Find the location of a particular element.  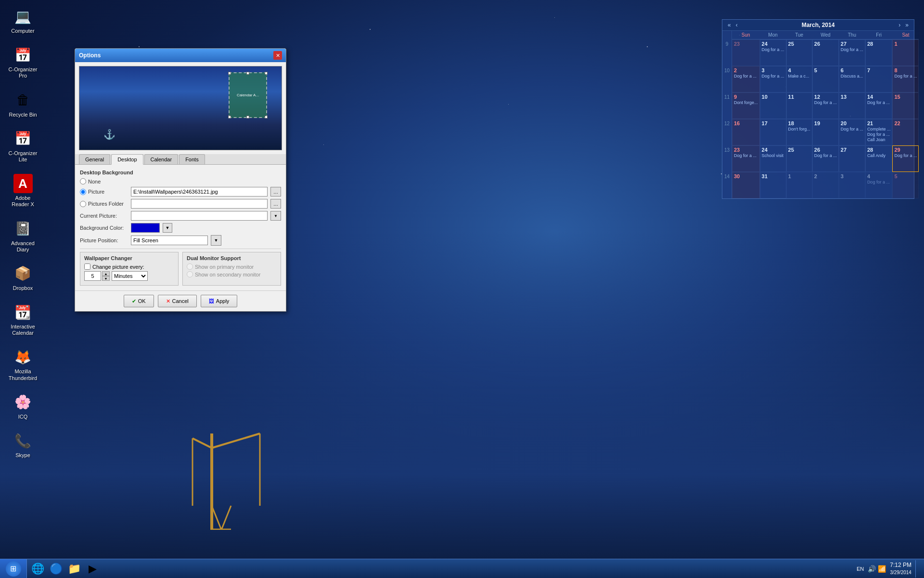

radio-pictures-folder-text: Pictures Folder is located at coordinates (106, 204).